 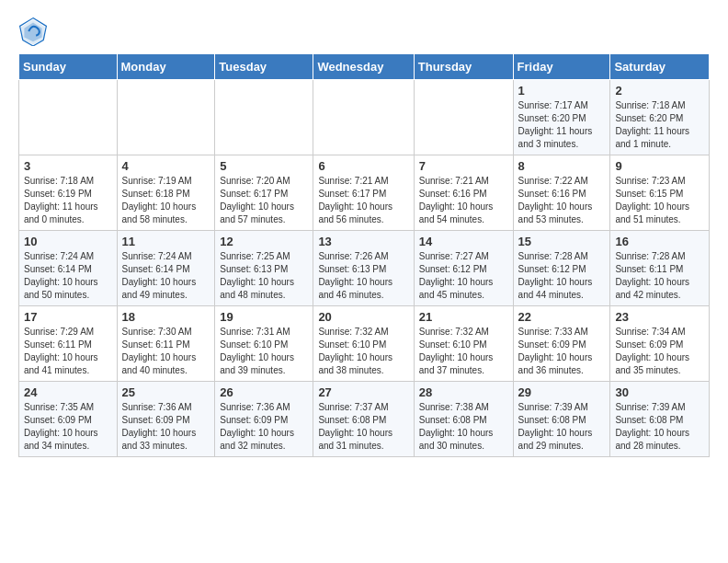 What do you see at coordinates (364, 193) in the screenshot?
I see `calendar-row: 3Sunrise: 7:18 AM Sunset: 6:19 PM Daylig…` at bounding box center [364, 193].